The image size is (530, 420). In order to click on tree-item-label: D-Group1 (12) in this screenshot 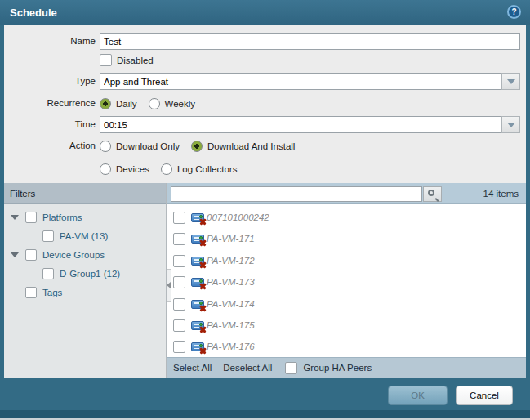, I will do `click(90, 274)`.